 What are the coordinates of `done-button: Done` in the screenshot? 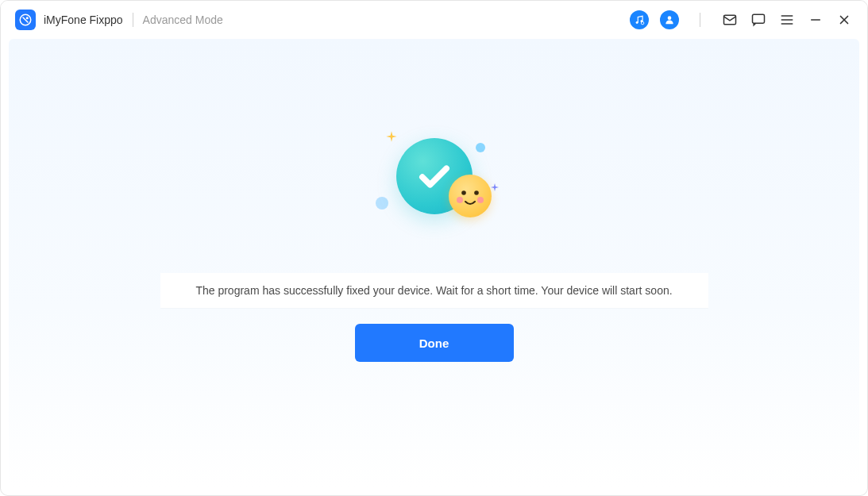 It's located at (434, 343).